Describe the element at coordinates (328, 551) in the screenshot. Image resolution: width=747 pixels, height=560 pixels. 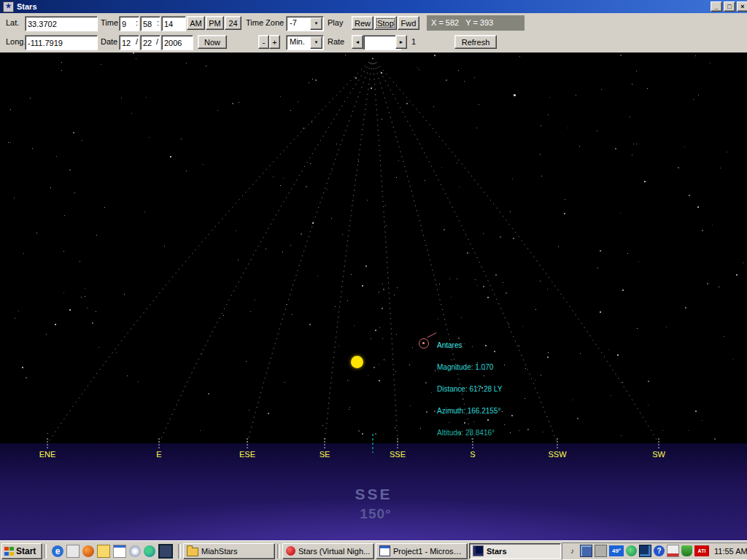
I see `task-button-stars-help: Stars (Virtual Nigh...` at that location.